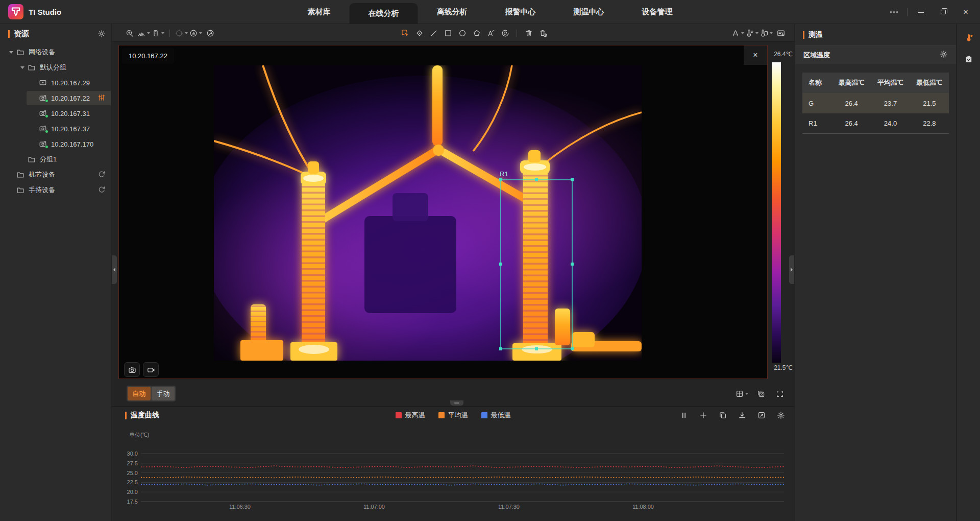 The width and height of the screenshot is (980, 521). Describe the element at coordinates (462, 33) in the screenshot. I see `ellipse-icon` at that location.